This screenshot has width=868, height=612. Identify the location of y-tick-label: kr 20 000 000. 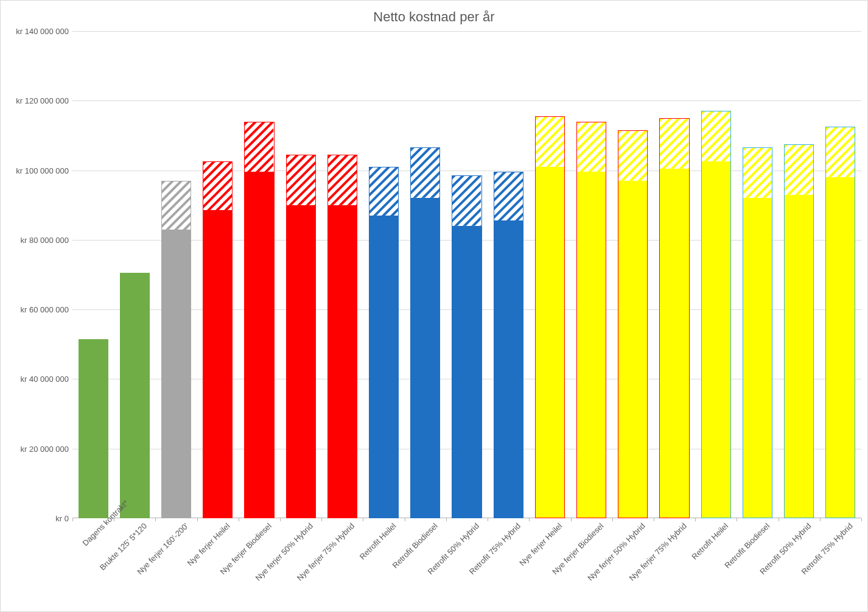
(44, 448).